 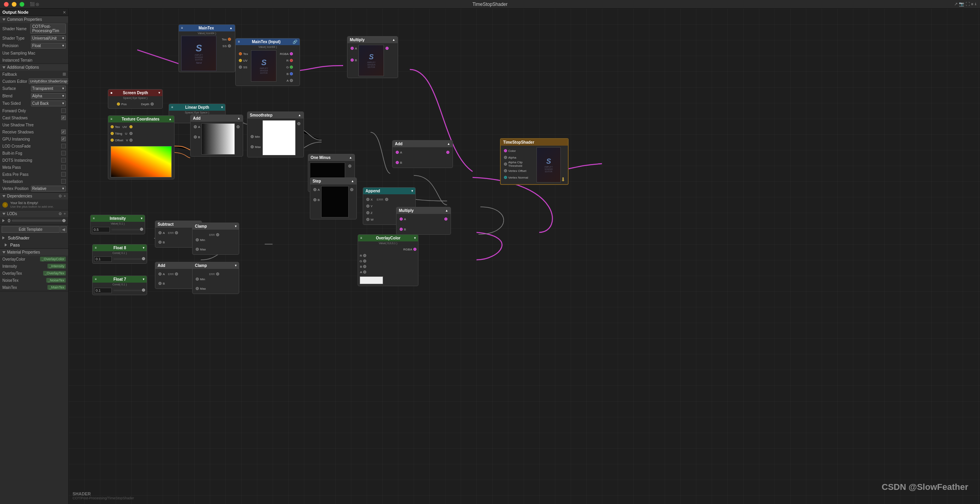 What do you see at coordinates (295, 42) in the screenshot?
I see `main-tex-input-link-icon: 🔗` at bounding box center [295, 42].